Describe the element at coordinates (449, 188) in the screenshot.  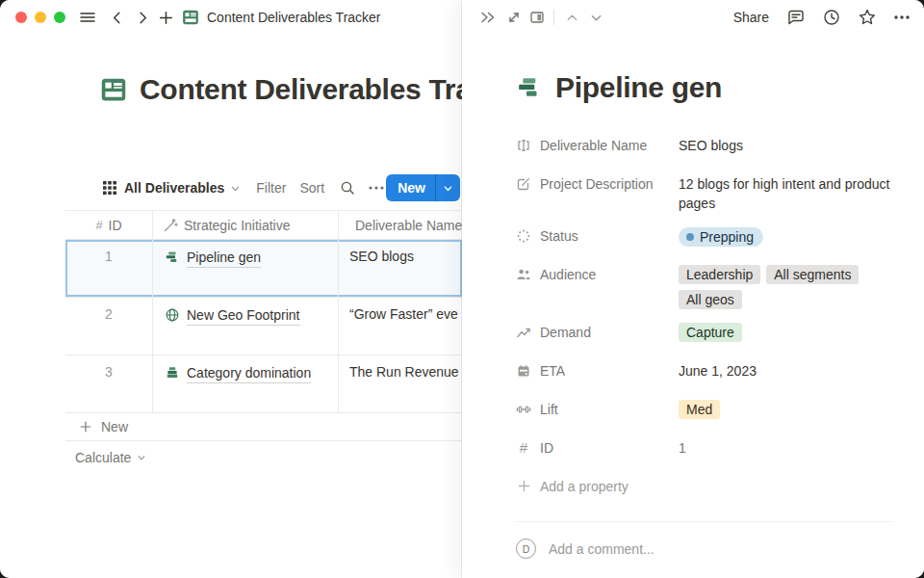
I see `new-record-dropdown` at that location.